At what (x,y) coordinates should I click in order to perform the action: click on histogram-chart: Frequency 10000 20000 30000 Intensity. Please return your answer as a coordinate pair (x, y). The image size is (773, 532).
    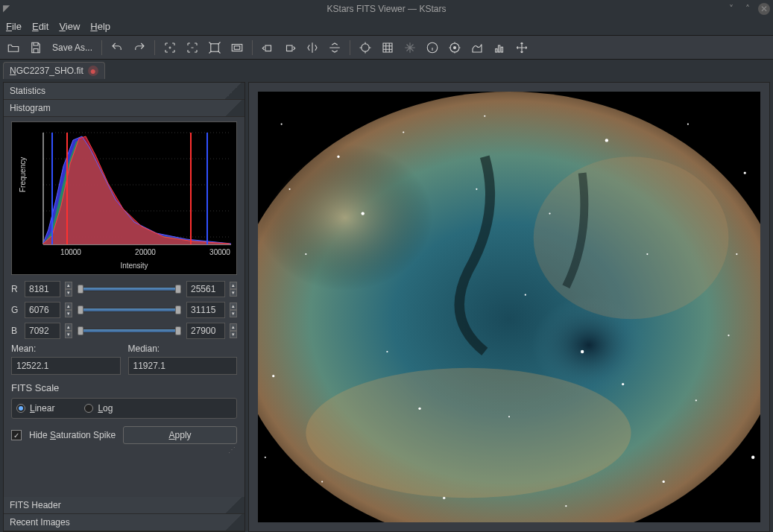
    Looking at the image, I should click on (124, 198).